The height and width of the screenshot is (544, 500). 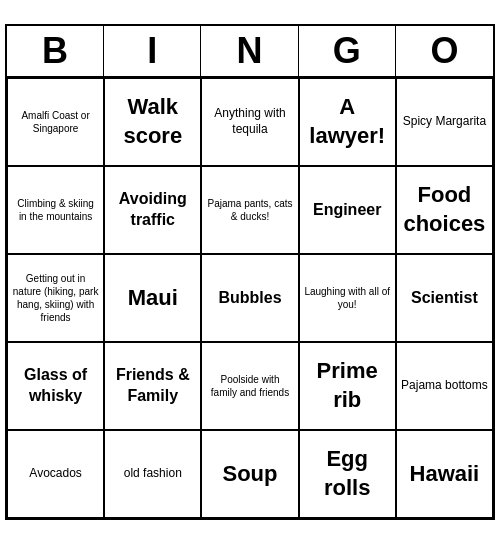 I want to click on bingo-cell-17: Poolside with family and friends, so click(x=250, y=386).